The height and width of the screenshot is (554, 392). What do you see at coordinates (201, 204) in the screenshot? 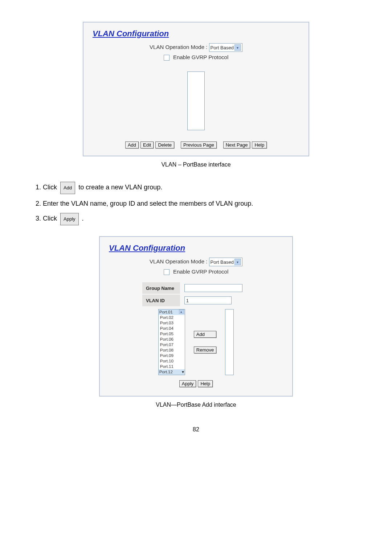
I see `instruction-2: Enter the VLAN name, group ID and select…` at bounding box center [201, 204].